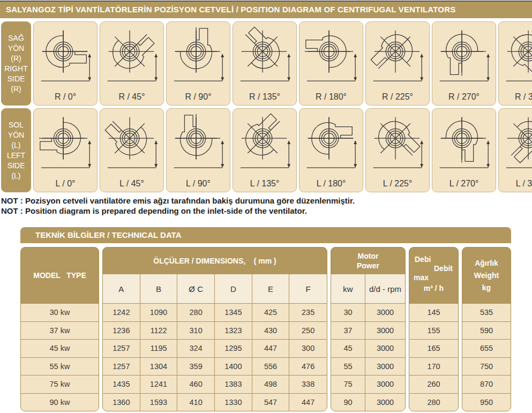 The image size is (532, 413). I want to click on motor-column-header: d/d - rpm, so click(385, 289).